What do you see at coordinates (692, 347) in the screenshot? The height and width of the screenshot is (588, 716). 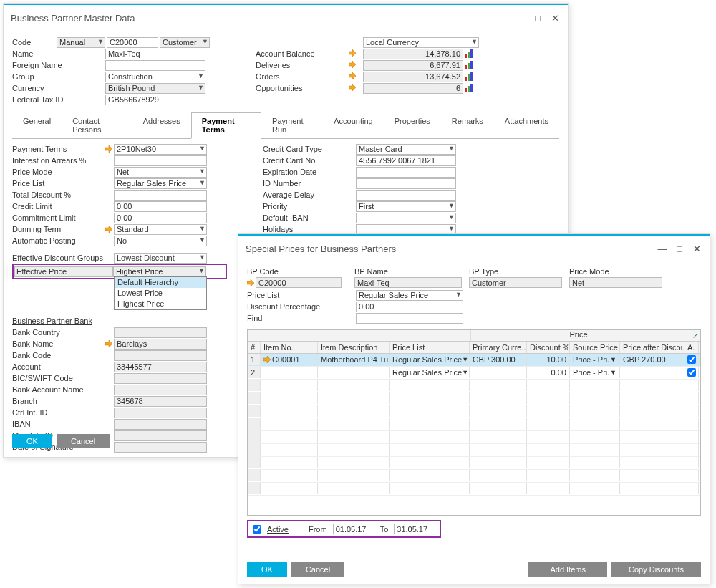 I see `col-active: A.` at bounding box center [692, 347].